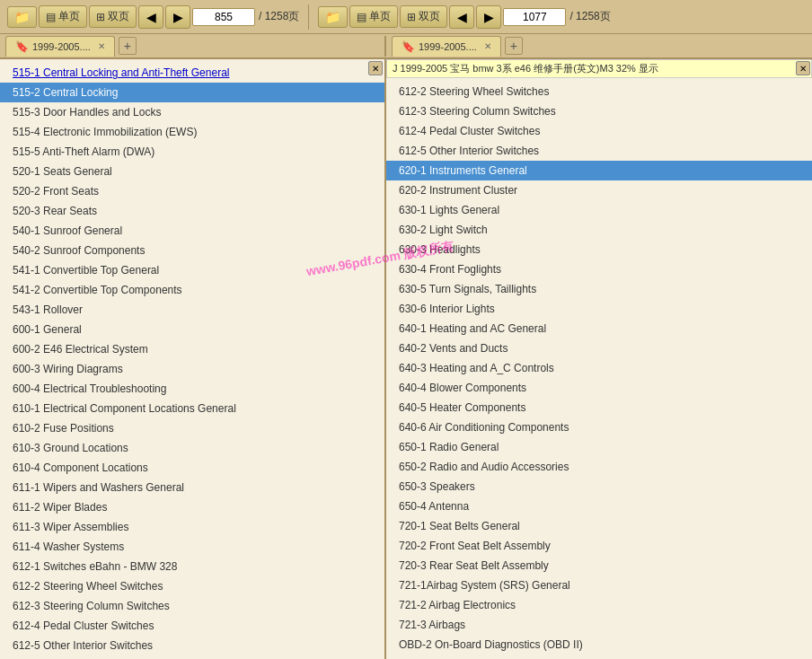 This screenshot has height=659, width=812. I want to click on tab-bar: 🔖 1999-2005.... ✕ + 🔖 1999-2005.... ✕ +, so click(406, 47).